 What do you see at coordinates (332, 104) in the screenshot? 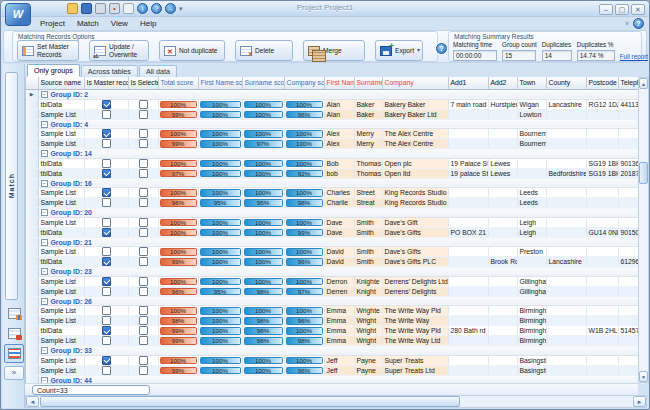
I see `table-row: tblData100%100%100%100%AlanBakerBakery B…` at bounding box center [332, 104].